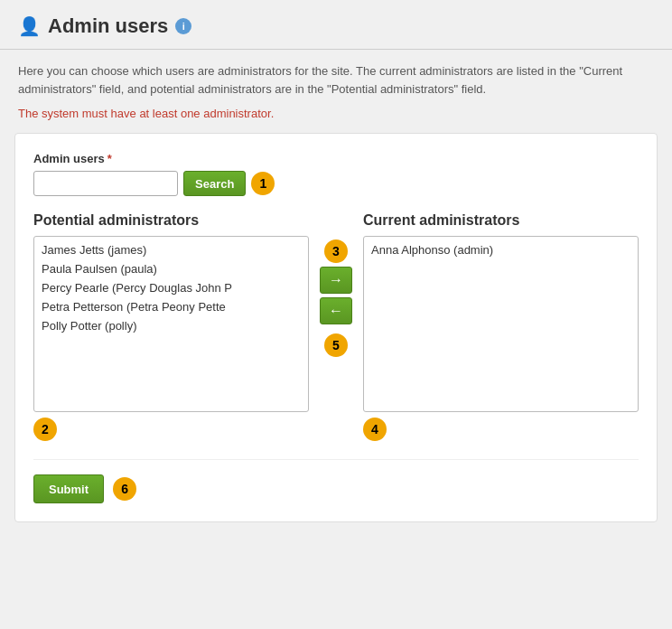  I want to click on search-row: Search 1, so click(336, 183).